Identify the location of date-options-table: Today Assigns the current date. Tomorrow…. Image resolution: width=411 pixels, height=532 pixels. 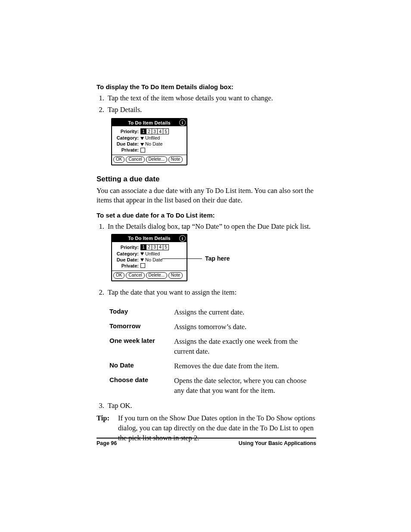
(211, 352).